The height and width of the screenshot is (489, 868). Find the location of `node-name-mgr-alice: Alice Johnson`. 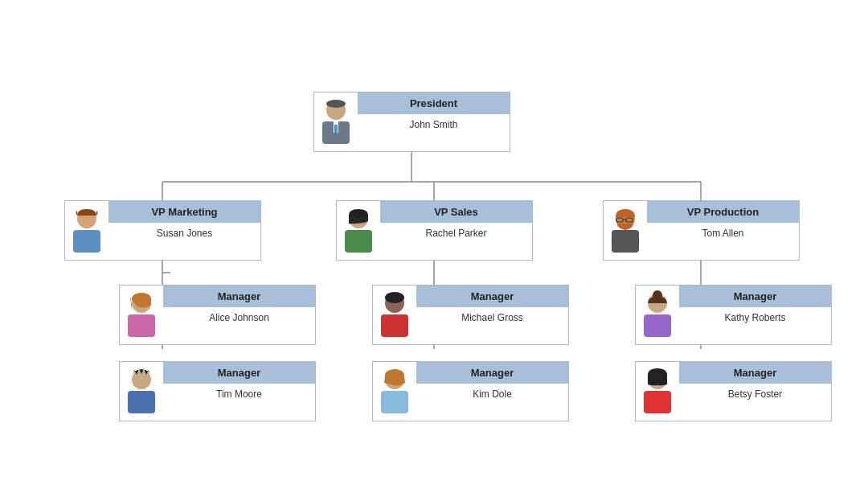

node-name-mgr-alice: Alice Johnson is located at coordinates (240, 318).